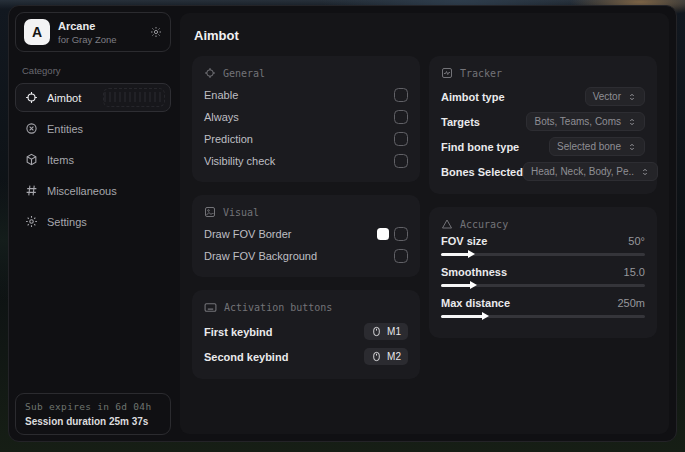 The width and height of the screenshot is (685, 452). I want to click on second-keybind-button: M2, so click(386, 356).